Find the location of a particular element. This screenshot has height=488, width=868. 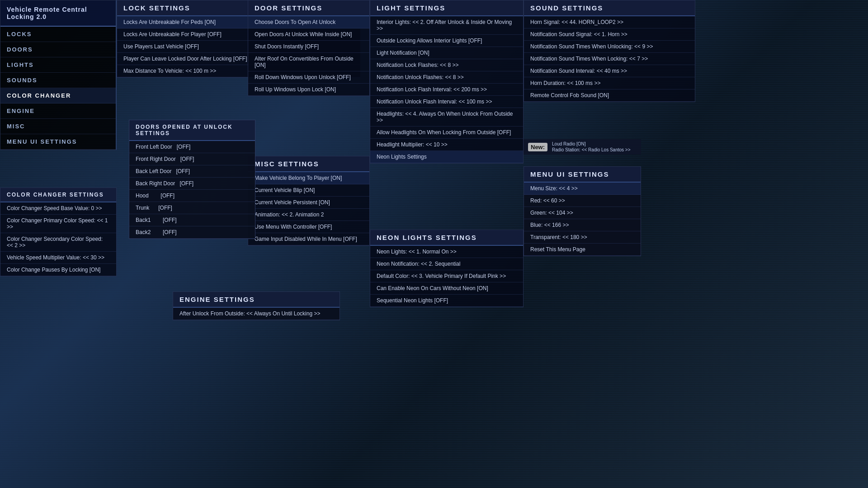

sound-item-5: Horn Duration: << 100 ms >> is located at coordinates (609, 83).